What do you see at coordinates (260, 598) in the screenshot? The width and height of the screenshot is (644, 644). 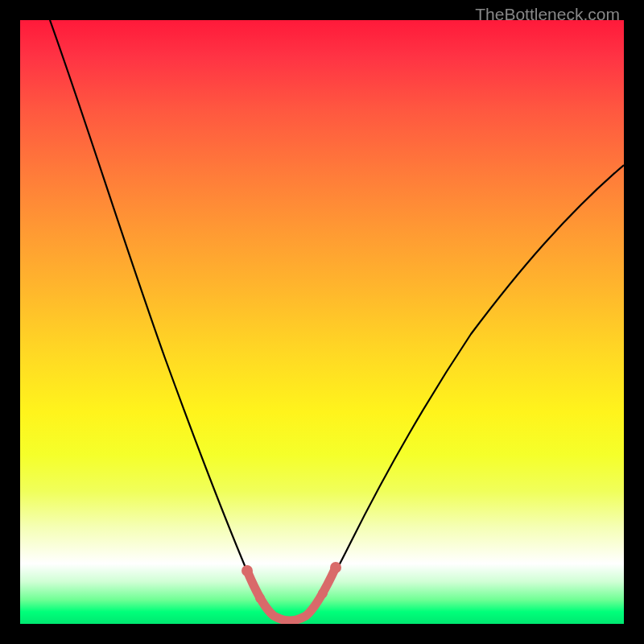 I see `highlight-dot-mid1` at bounding box center [260, 598].